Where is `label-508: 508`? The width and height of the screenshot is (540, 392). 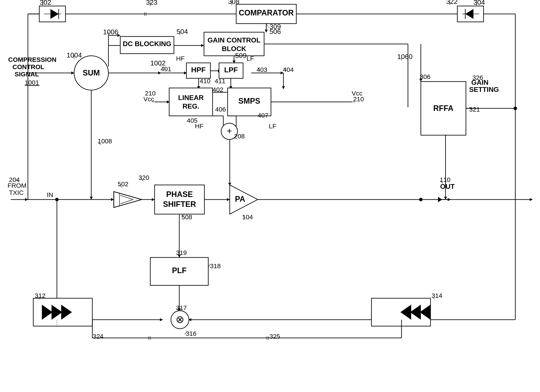
label-508: 508 is located at coordinates (187, 217).